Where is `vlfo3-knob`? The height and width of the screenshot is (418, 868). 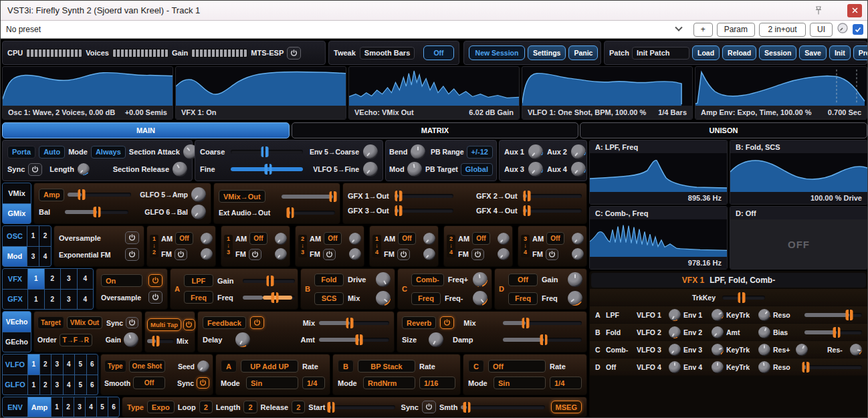 vlfo3-knob is located at coordinates (675, 350).